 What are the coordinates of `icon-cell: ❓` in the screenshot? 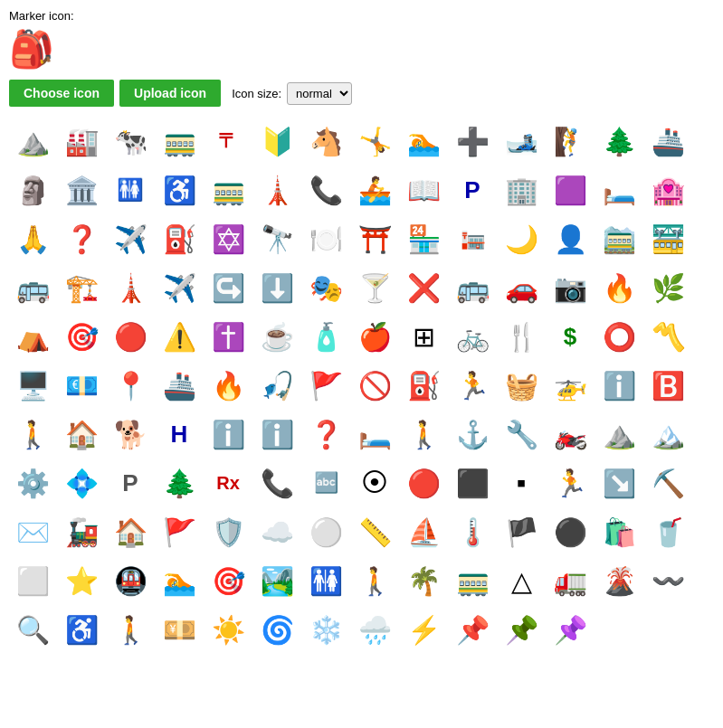 It's located at (326, 434).